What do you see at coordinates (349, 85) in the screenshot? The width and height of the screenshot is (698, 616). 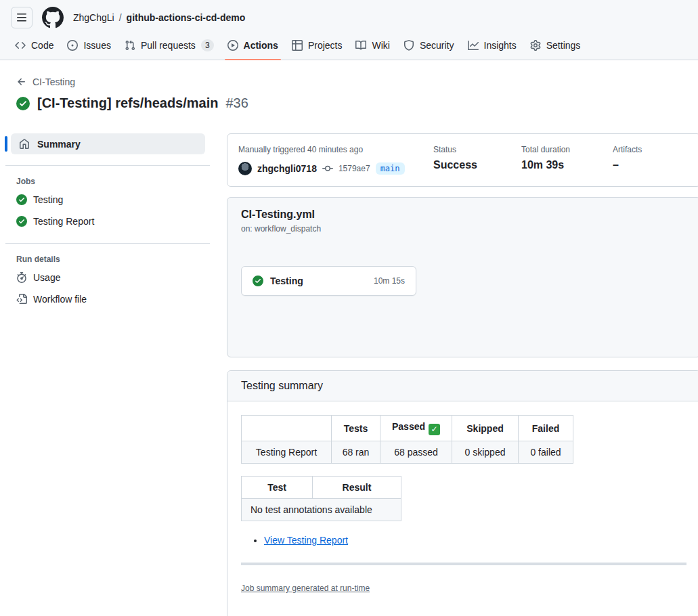 I see `run-header: CI-Testing [CI-Testing] refs/heads/main …` at bounding box center [349, 85].